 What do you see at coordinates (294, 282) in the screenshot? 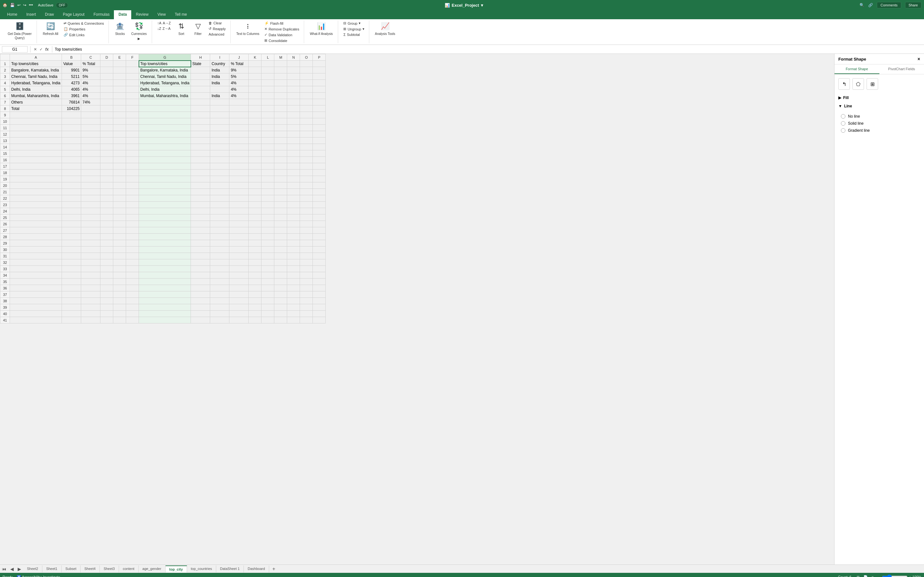
I see `cell-N35` at bounding box center [294, 282].